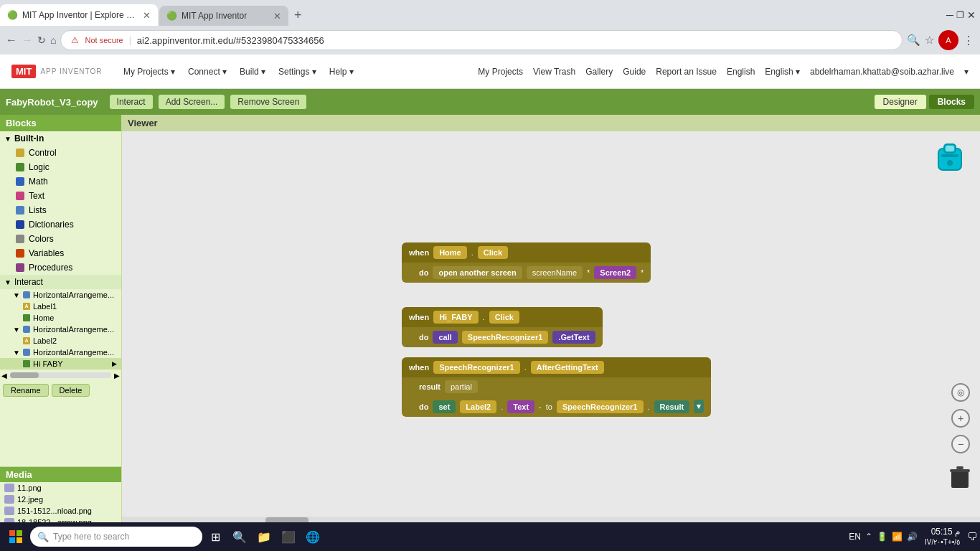 The image size is (980, 551). I want to click on avatar: A, so click(948, 40).